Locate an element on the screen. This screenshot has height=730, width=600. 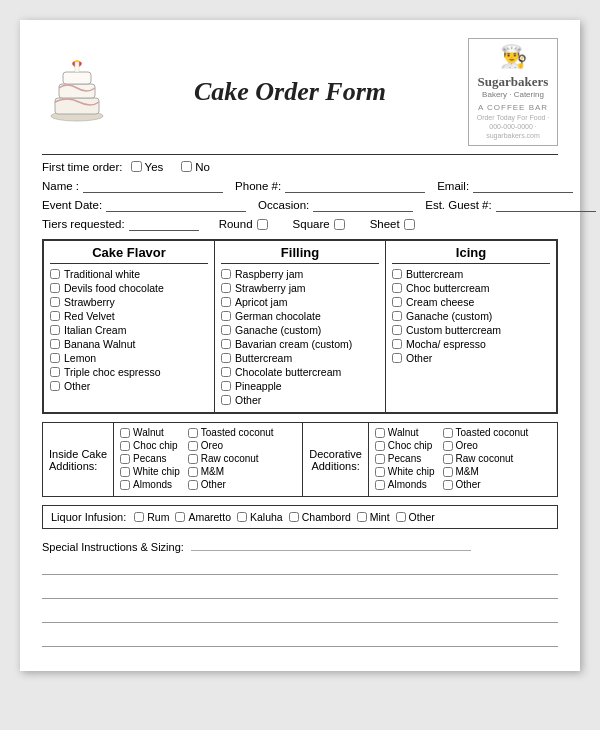
inside-addition-item: Almonds is located at coordinates (150, 484).